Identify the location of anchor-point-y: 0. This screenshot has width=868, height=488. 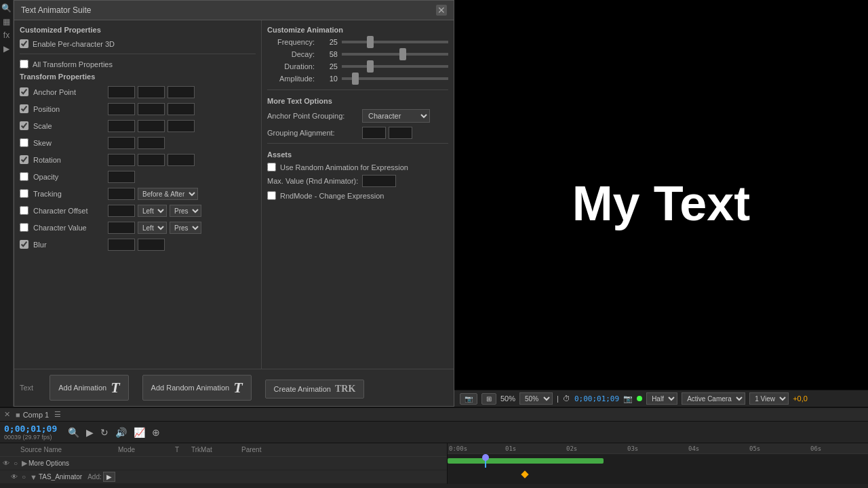
(151, 92).